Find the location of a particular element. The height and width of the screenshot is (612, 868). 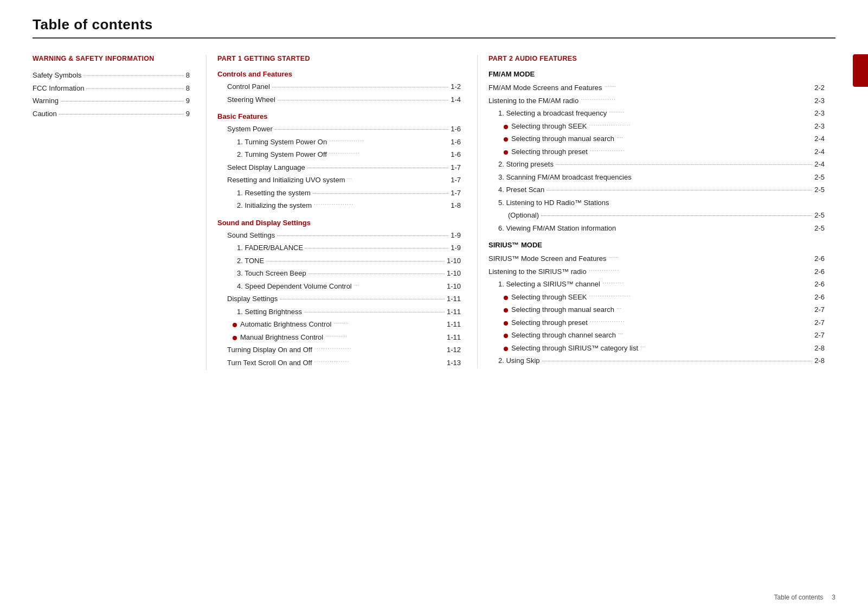

list-item: Resetting and Initializing UVO system ··… is located at coordinates (339, 180).